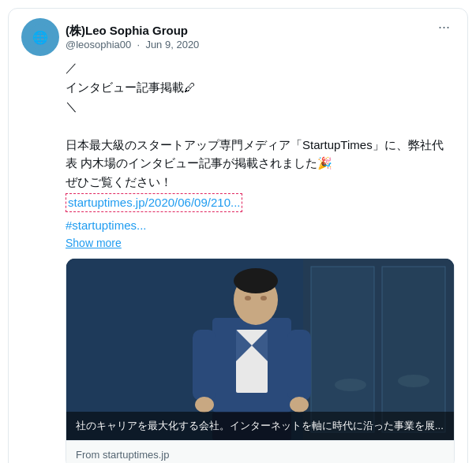  Describe the element at coordinates (111, 37) in the screenshot. I see `tweet-header-left: 🌐 (株)Leo Sophia Group @leosophia00 · Jun…` at that location.